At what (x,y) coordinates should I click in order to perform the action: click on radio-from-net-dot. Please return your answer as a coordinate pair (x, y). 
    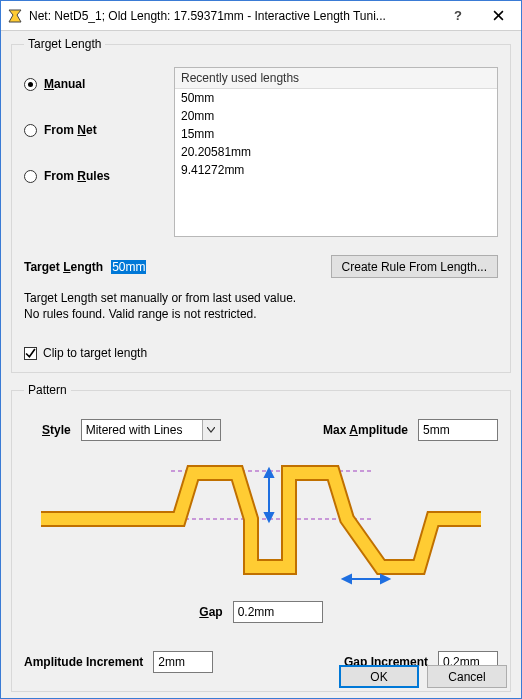
    Looking at the image, I should click on (30, 130).